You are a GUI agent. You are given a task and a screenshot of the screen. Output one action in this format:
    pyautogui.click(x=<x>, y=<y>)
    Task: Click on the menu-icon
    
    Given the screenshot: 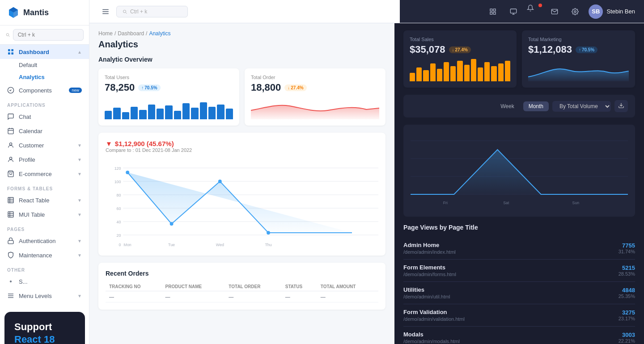 What is the action you would take?
    pyautogui.click(x=106, y=12)
    